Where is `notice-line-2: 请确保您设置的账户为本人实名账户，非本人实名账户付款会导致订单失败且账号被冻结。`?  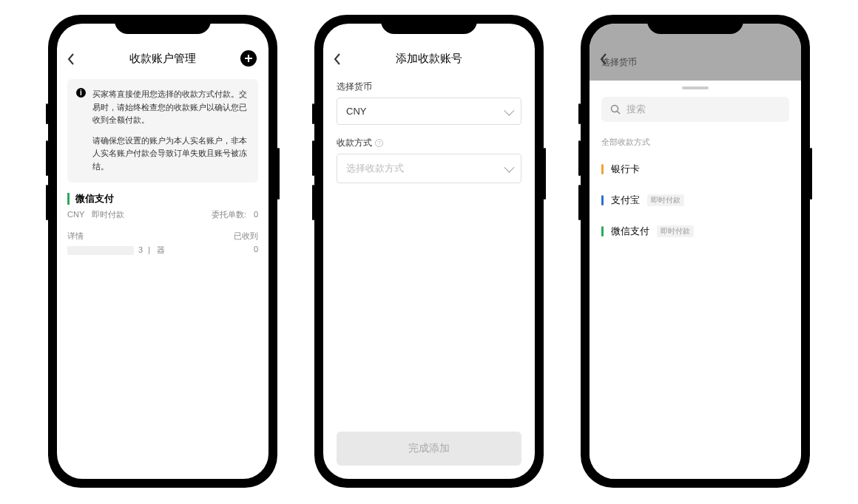
notice-line-2: 请确保您设置的账户为本人实名账户，非本人实名账户付款会导致订单失败且账号被冻结。 is located at coordinates (170, 154).